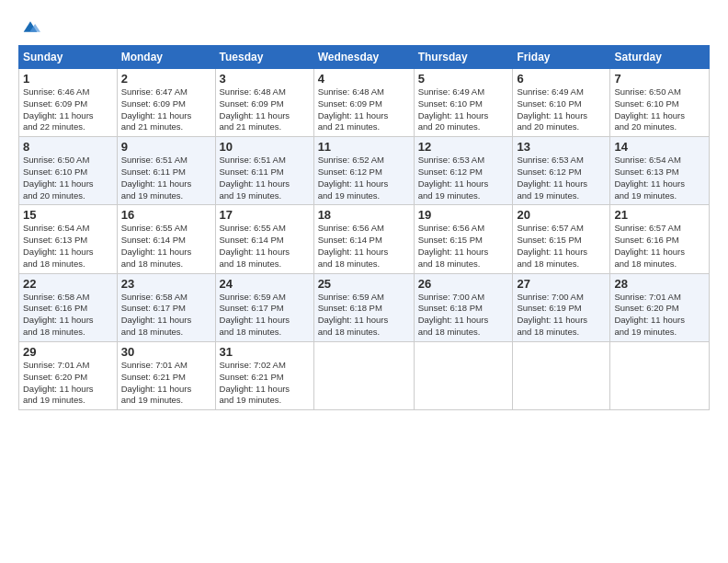 This screenshot has height=563, width=728. Describe the element at coordinates (364, 239) in the screenshot. I see `week-row-3: 15Sunrise: 6:54 AM Sunset: 6:13 PM Dayli…` at that location.